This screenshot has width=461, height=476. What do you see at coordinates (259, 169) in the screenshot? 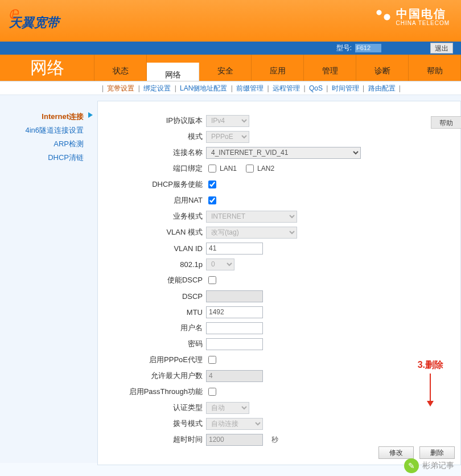
I see `lan2-option: LAN2` at bounding box center [259, 169].